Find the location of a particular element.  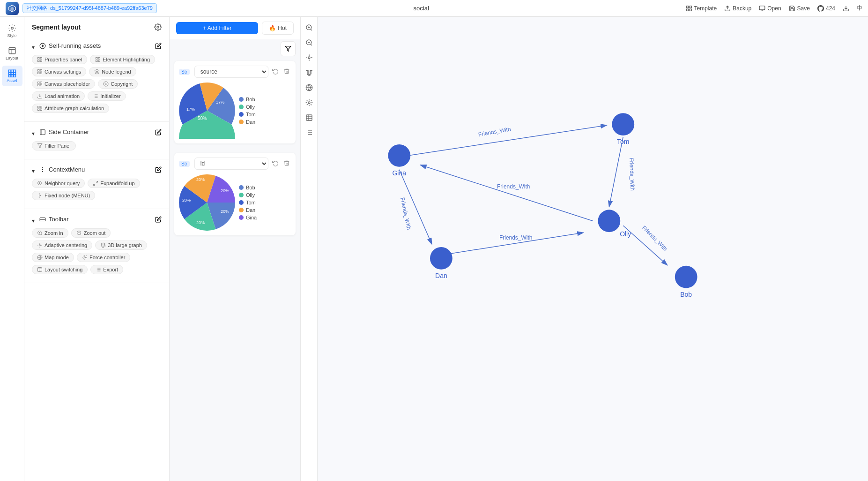

section-side-container-header: Side Container is located at coordinates (96, 132).